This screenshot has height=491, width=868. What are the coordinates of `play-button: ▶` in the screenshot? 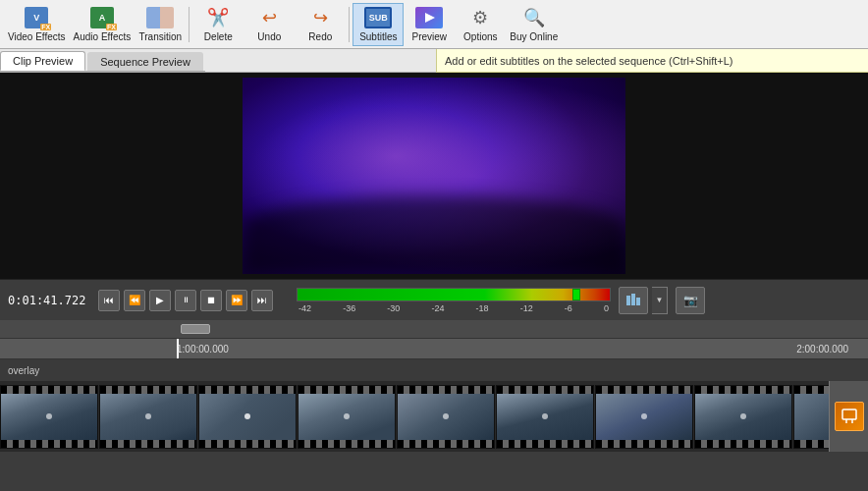 It's located at (160, 300).